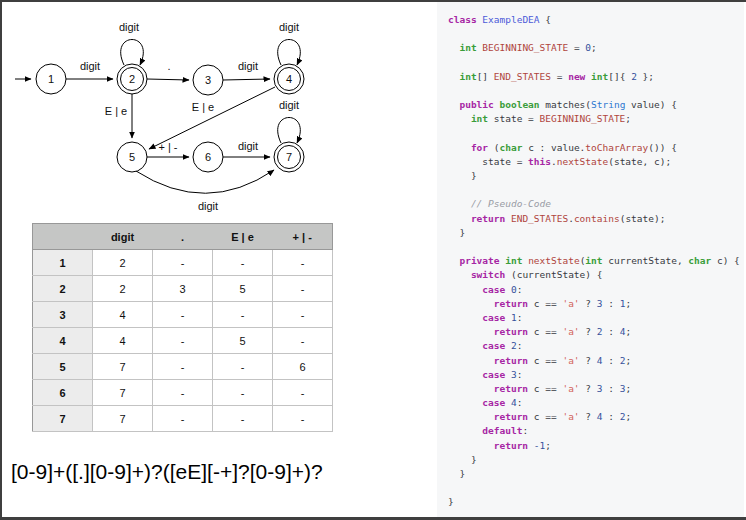 This screenshot has width=746, height=520. I want to click on code-line: class ExampleDEA {, so click(594, 20).